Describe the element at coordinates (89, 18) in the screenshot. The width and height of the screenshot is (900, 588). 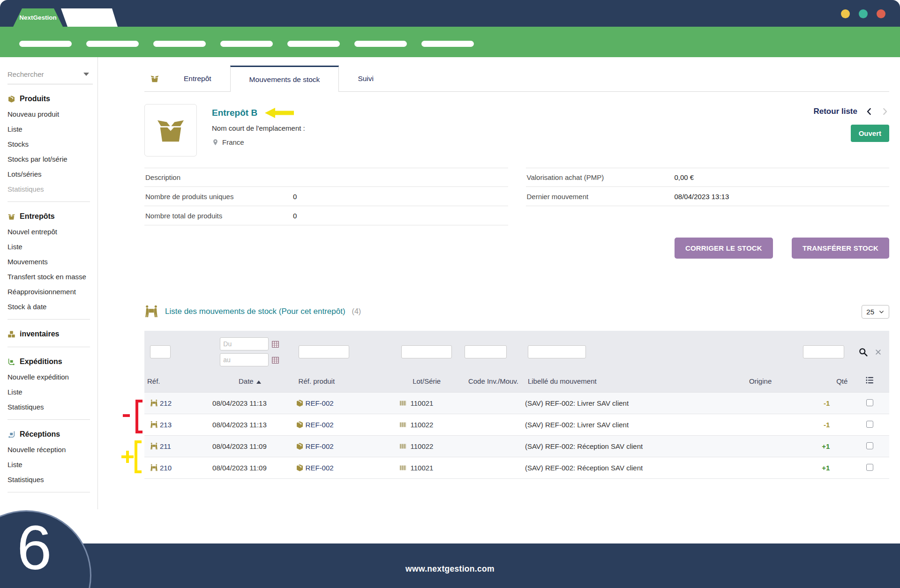
I see `browser-tab-placeholder` at that location.